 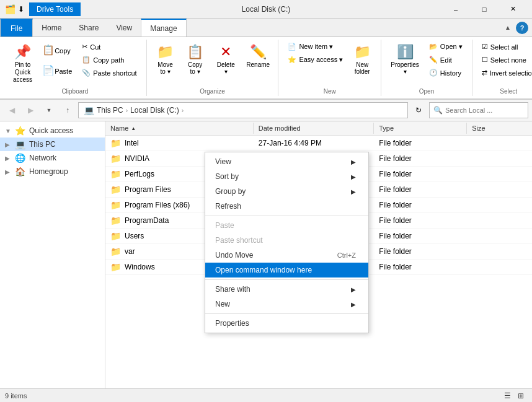 I want to click on move-to-button: 📁 Moveto ▾, so click(x=166, y=59).